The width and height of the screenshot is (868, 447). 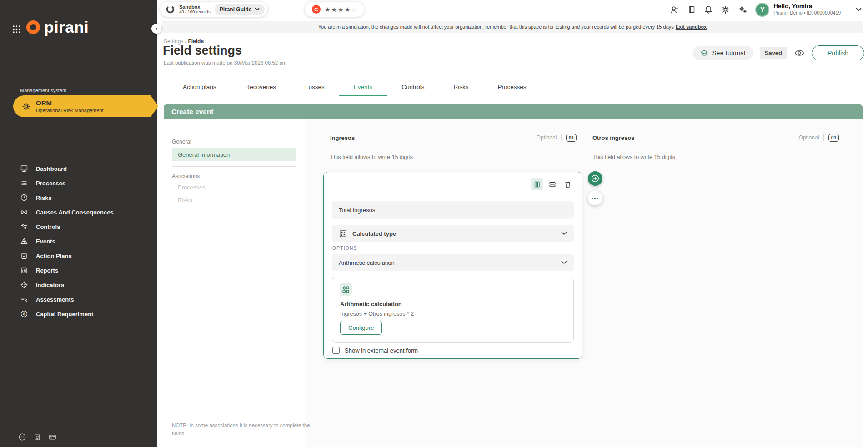 What do you see at coordinates (716, 138) in the screenshot?
I see `field-header-otros-ingresos: Otros ingresos Optional 01` at bounding box center [716, 138].